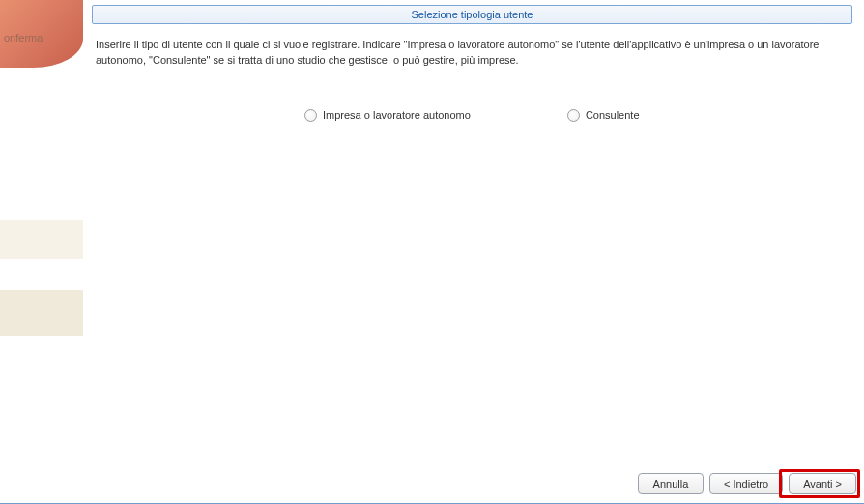  Describe the element at coordinates (42, 252) in the screenshot. I see `sidebar: onferma` at that location.